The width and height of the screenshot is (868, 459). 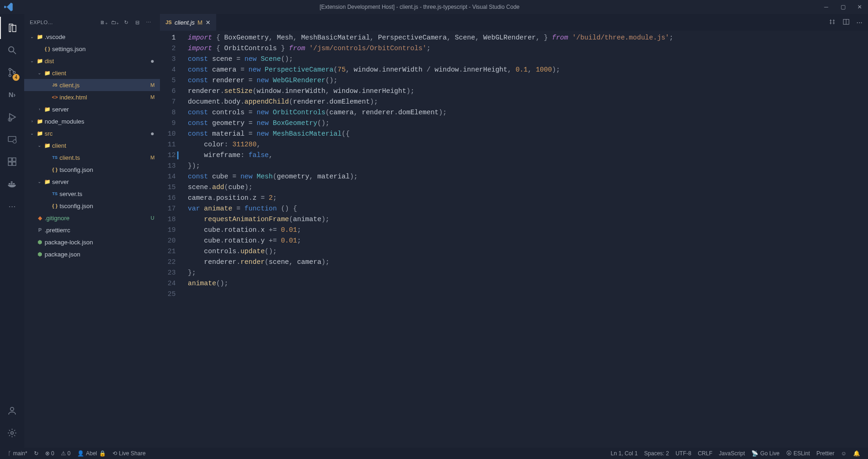 I want to click on collapse-icon: ⊟, so click(x=138, y=22).